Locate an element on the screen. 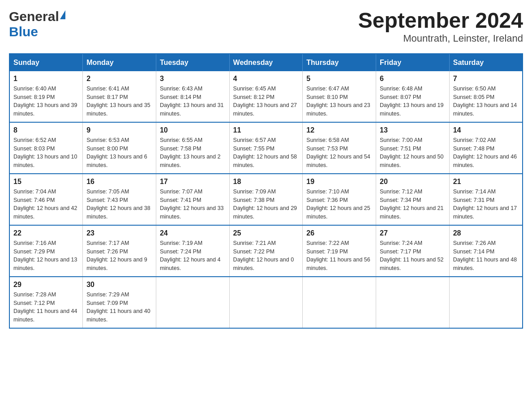  day-number: 14 is located at coordinates (486, 130).